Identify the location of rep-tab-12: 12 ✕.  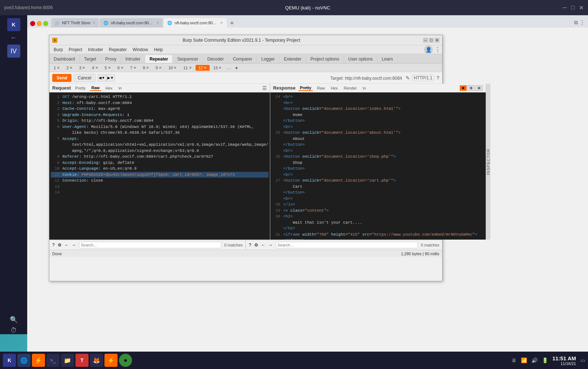
(202, 68).